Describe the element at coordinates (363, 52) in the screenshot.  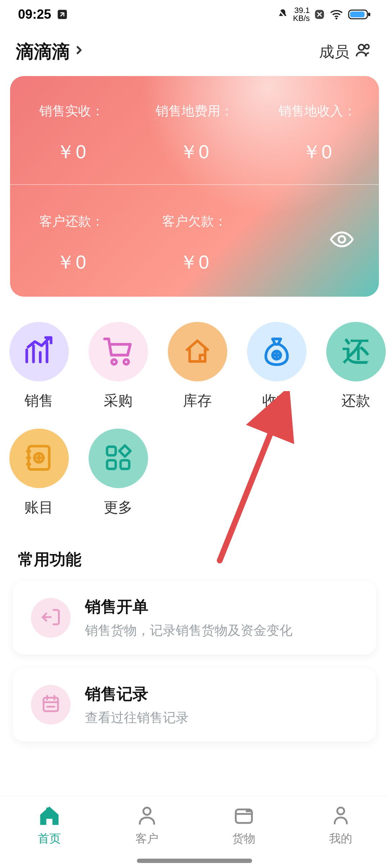
I see `members-icon` at that location.